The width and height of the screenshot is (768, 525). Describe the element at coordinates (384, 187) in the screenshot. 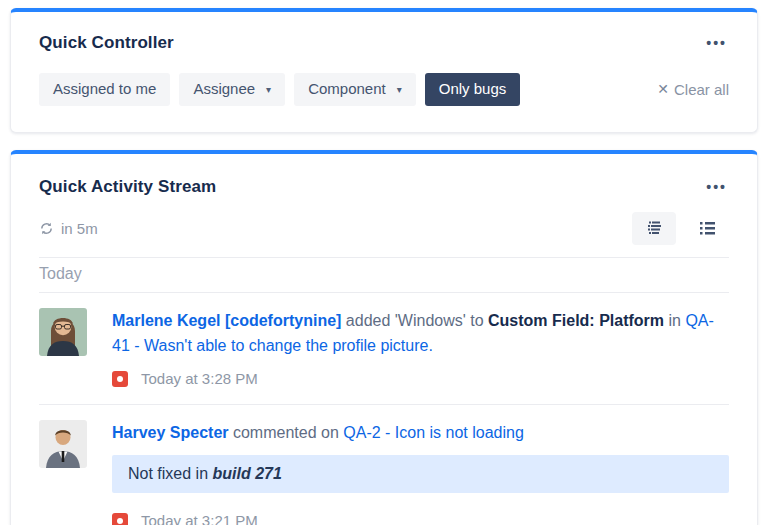

I see `activity-stream-header: Quick Activity Stream •••` at that location.